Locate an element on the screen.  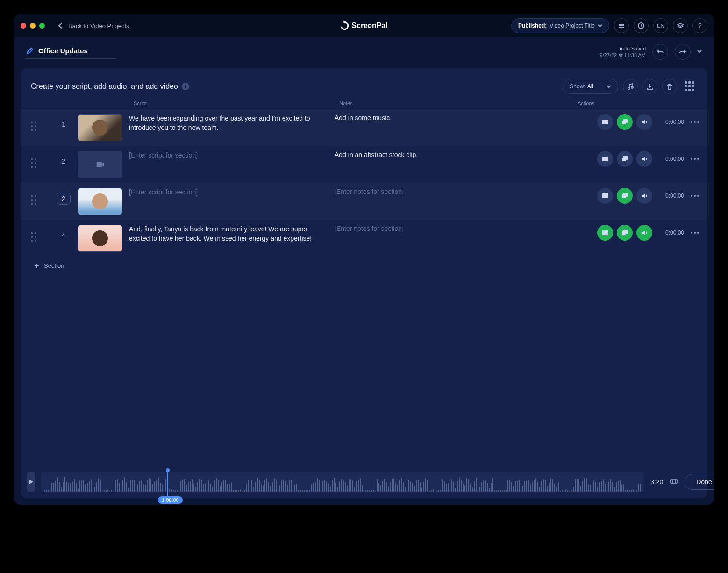
timeline-icon is located at coordinates (674, 482).